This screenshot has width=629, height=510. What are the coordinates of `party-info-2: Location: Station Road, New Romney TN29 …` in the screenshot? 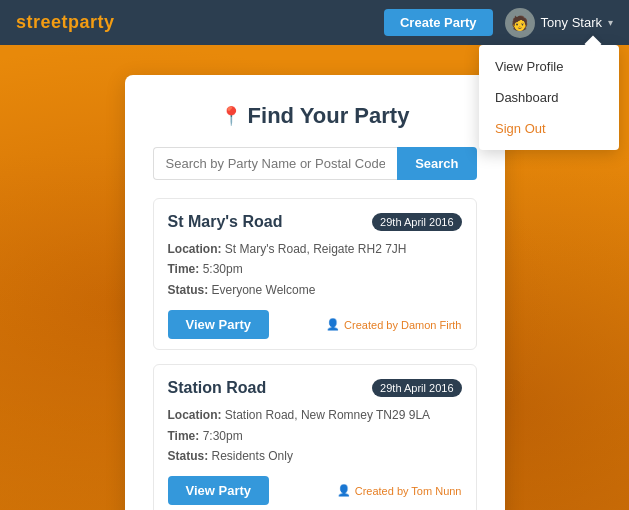 It's located at (315, 436).